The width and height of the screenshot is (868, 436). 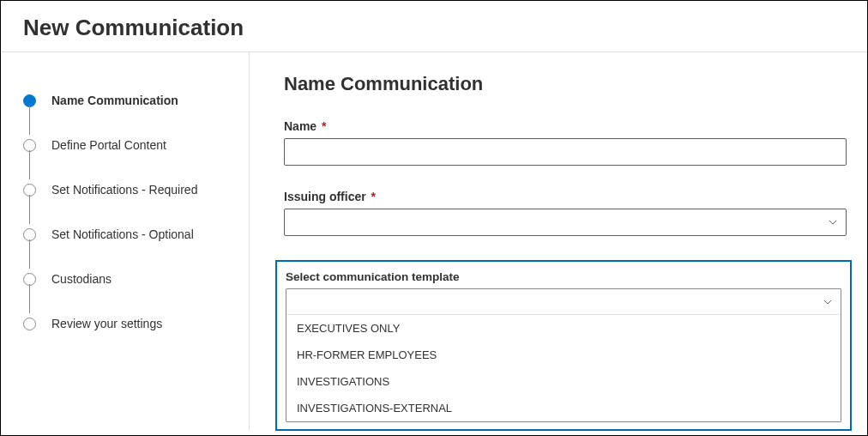 I want to click on step-set-notifications-required: Set Notifications - Required, so click(x=136, y=190).